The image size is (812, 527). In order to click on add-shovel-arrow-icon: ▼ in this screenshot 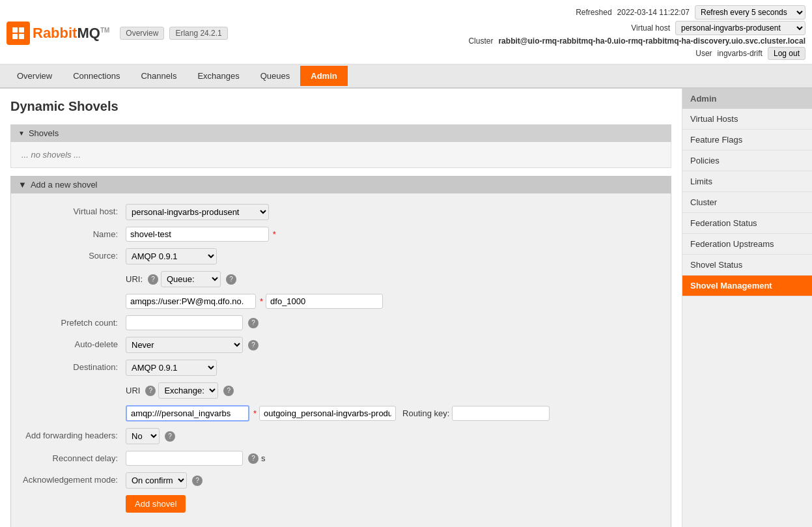, I will do `click(22, 185)`.